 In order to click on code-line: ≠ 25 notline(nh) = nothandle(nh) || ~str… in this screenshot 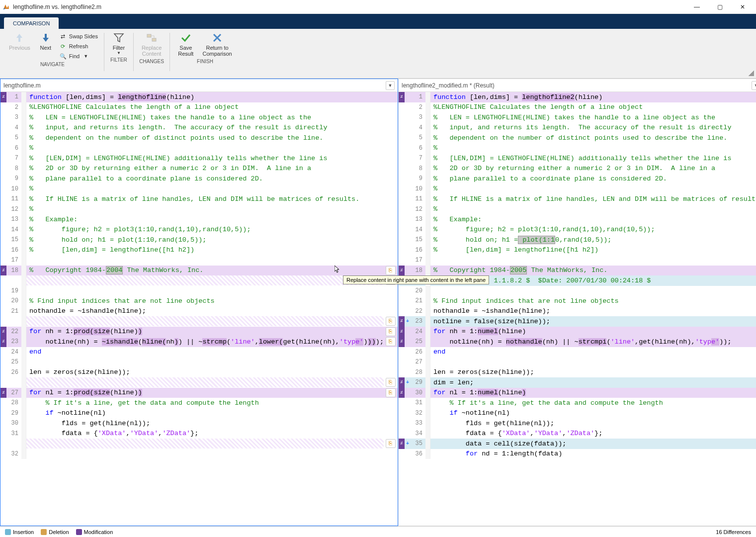, I will do `click(578, 342)`.